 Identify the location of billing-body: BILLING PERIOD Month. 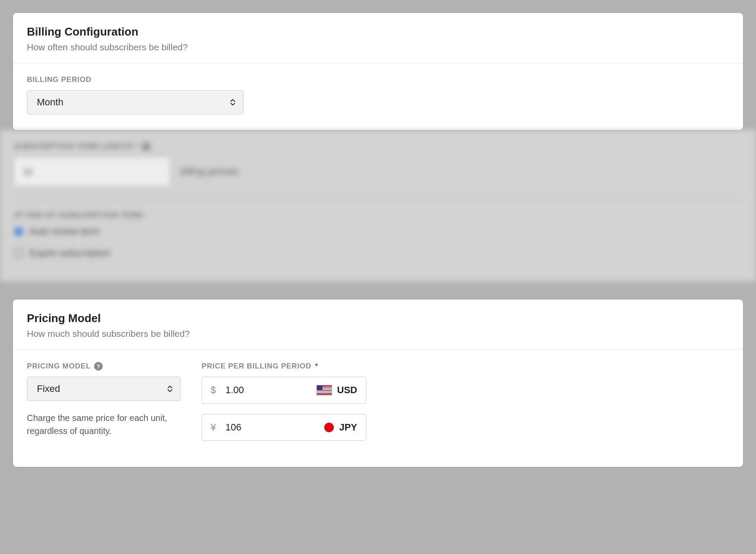
(378, 97).